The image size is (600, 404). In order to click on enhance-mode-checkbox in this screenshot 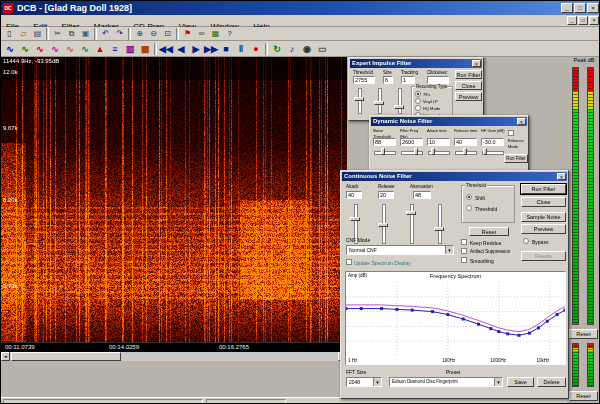, I will do `click(511, 133)`.